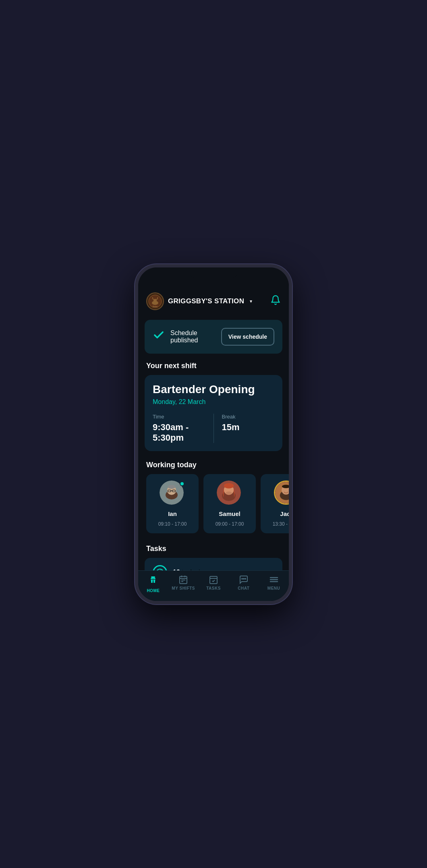 The image size is (427, 868). I want to click on ian-time: 09:10 - 17:00, so click(172, 524).